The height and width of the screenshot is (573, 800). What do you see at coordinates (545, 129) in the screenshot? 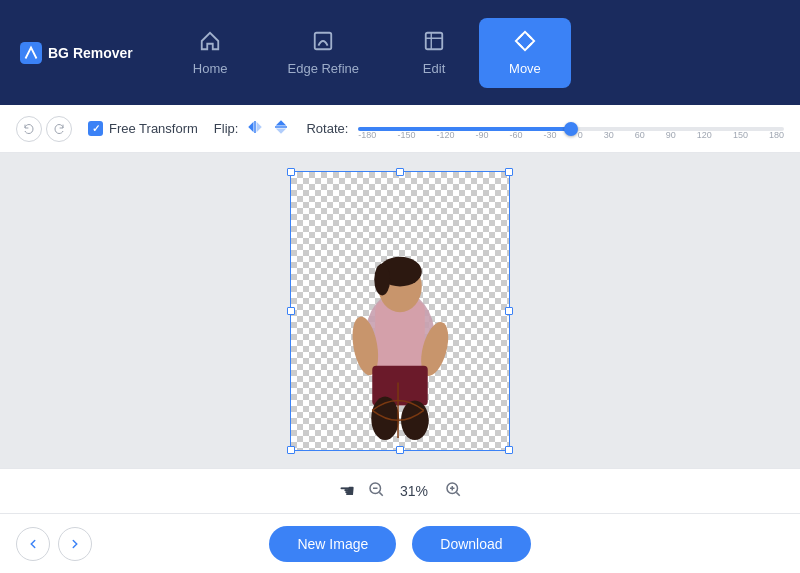
I see `rotate-section: Rotate: -180 -150 -120 -90 -60 -30 0 30 …` at bounding box center [545, 129].